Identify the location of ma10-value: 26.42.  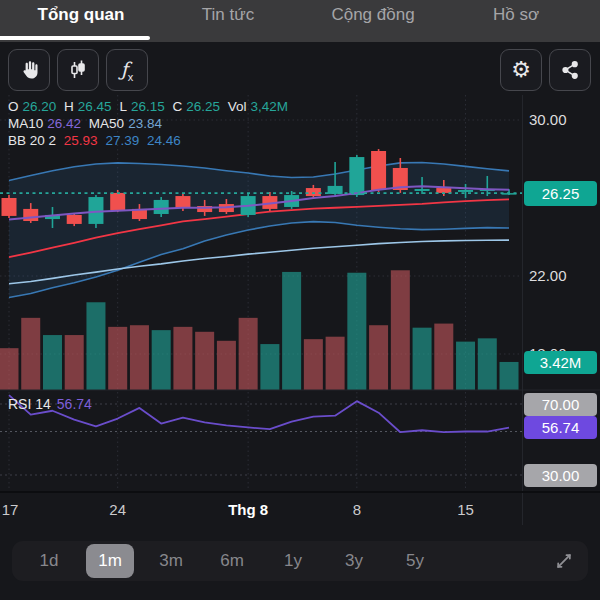
(64, 124).